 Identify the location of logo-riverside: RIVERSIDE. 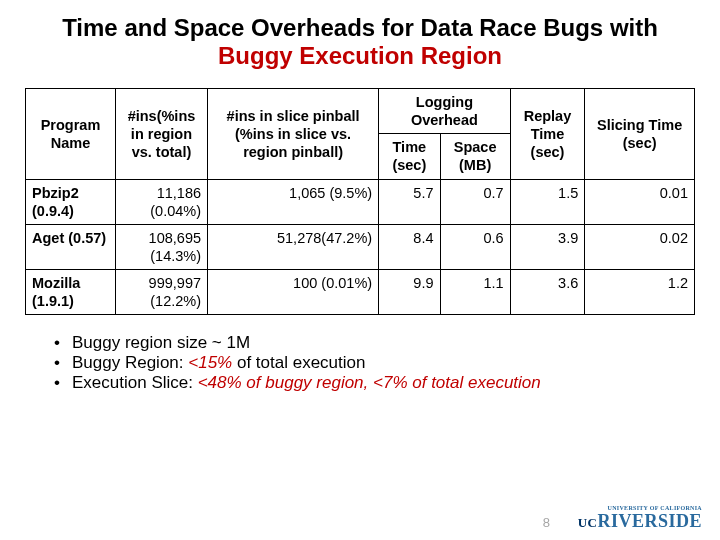
(650, 521).